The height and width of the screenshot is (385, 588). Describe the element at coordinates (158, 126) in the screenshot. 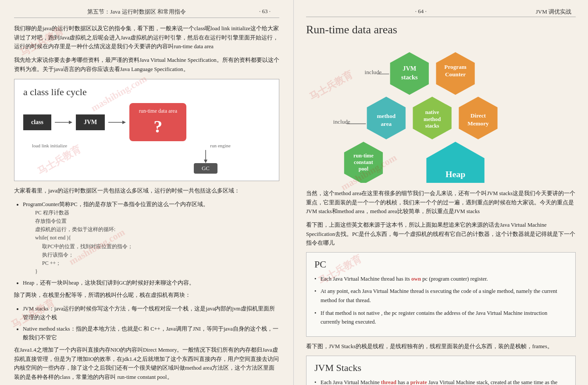

I see `question-mark: ?` at that location.